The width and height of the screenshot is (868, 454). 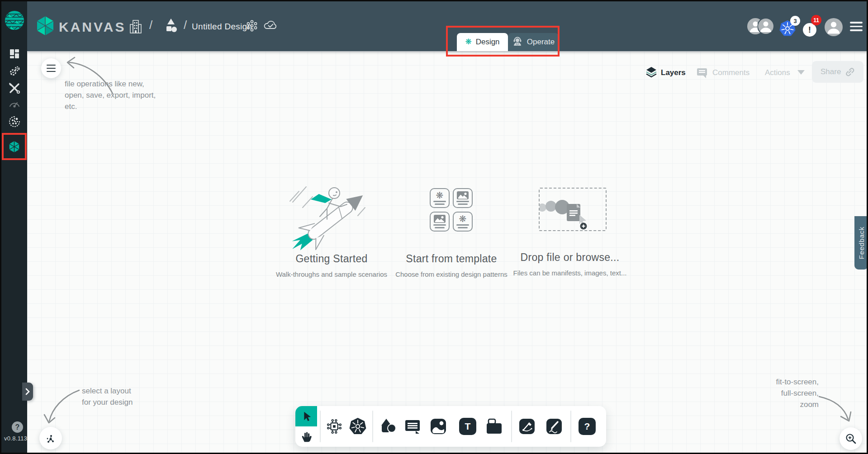 I want to click on organization-icon, so click(x=136, y=28).